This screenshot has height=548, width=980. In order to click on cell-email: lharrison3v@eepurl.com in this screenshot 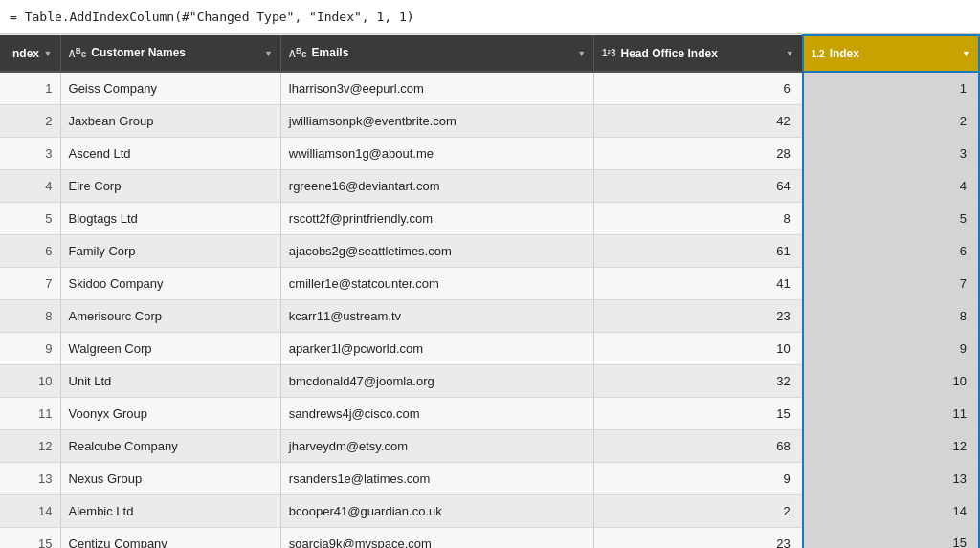, I will do `click(436, 88)`.